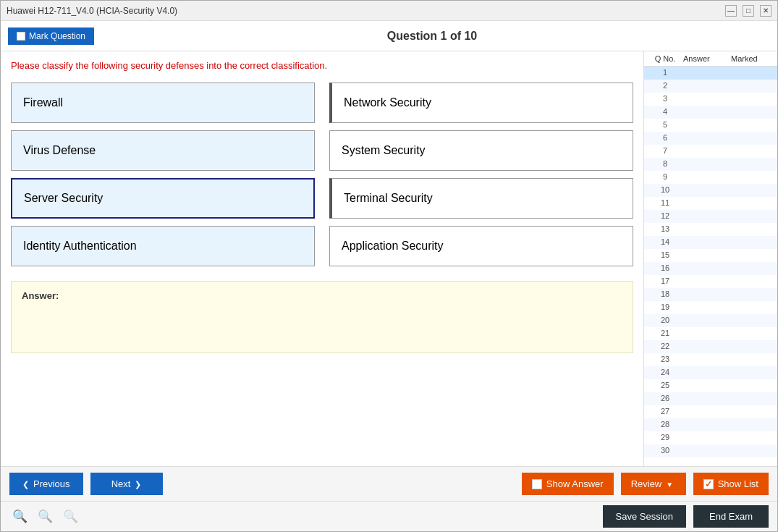  Describe the element at coordinates (665, 112) in the screenshot. I see `q-row-num: 4` at that location.